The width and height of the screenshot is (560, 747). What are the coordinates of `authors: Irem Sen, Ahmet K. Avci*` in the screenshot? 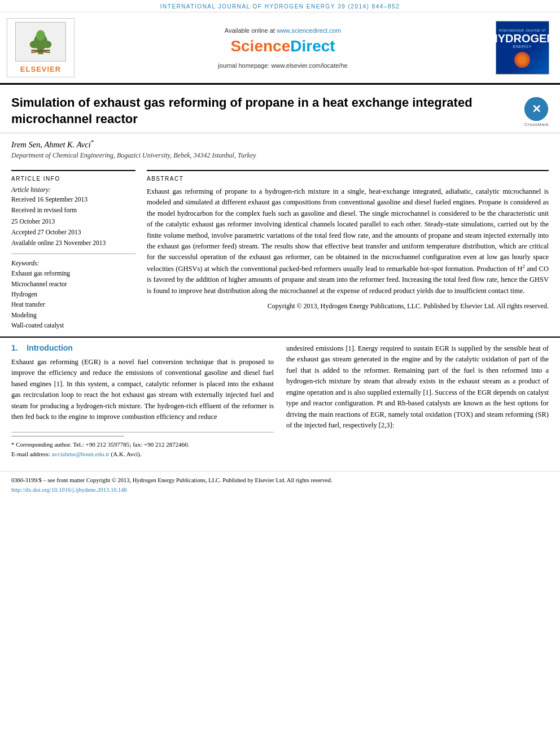 It's located at (280, 145).